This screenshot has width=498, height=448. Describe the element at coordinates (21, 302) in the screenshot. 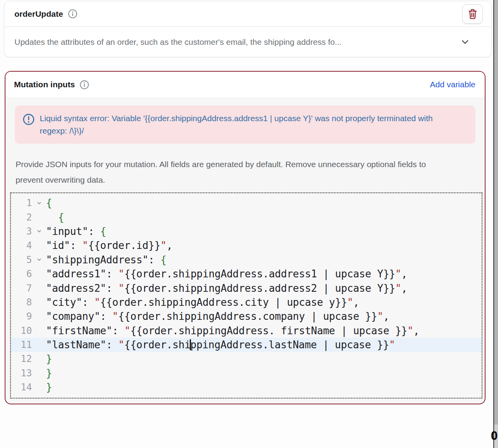

I see `line-number: 8` at that location.